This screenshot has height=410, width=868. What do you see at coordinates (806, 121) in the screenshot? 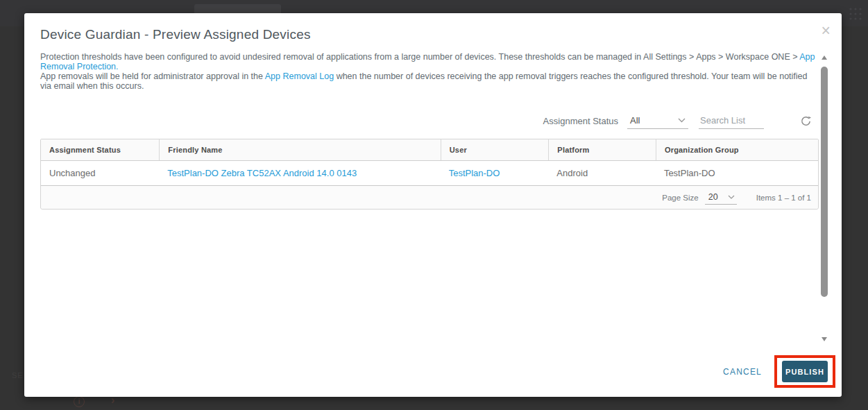
I see `refresh-icon` at bounding box center [806, 121].